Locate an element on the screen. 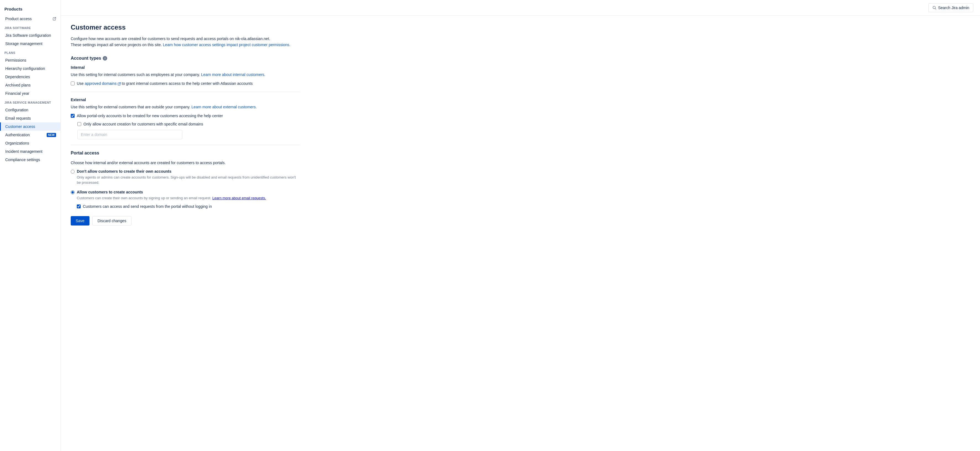  sidebar-item-jira-software-config: Jira Software configuration is located at coordinates (30, 35).